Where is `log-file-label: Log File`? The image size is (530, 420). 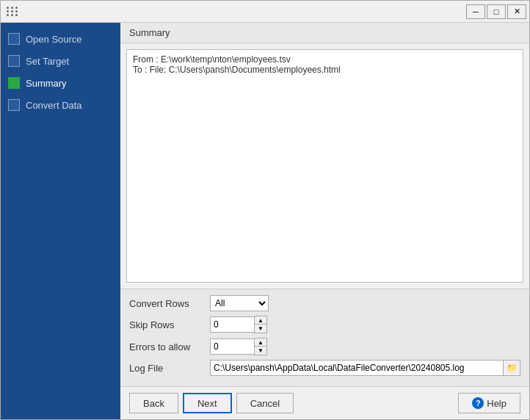 log-file-label: Log File is located at coordinates (170, 369).